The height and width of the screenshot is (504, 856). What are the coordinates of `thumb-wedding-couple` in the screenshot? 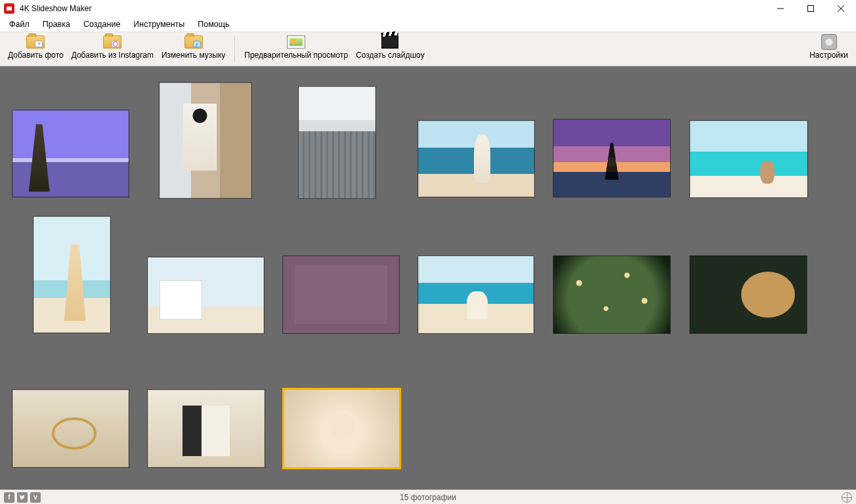 It's located at (206, 429).